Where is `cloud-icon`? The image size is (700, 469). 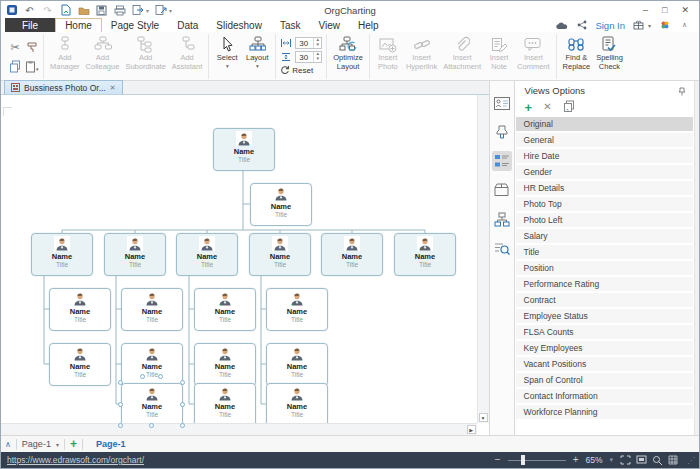 cloud-icon is located at coordinates (562, 25).